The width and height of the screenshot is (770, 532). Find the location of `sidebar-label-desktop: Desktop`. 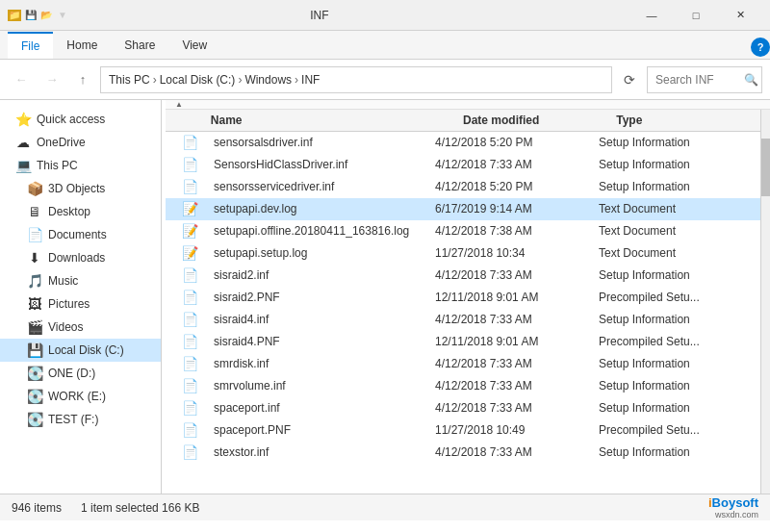

sidebar-label-desktop: Desktop is located at coordinates (69, 212).